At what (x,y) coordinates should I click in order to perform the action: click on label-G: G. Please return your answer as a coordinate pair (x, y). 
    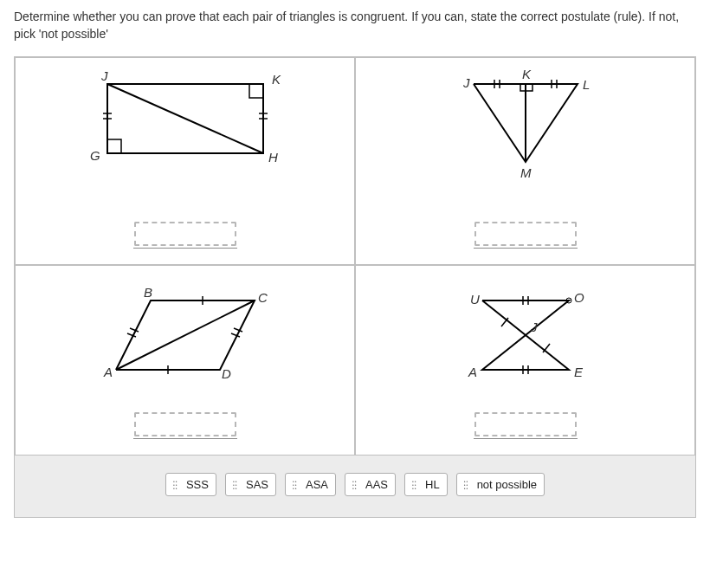
    Looking at the image, I should click on (95, 156).